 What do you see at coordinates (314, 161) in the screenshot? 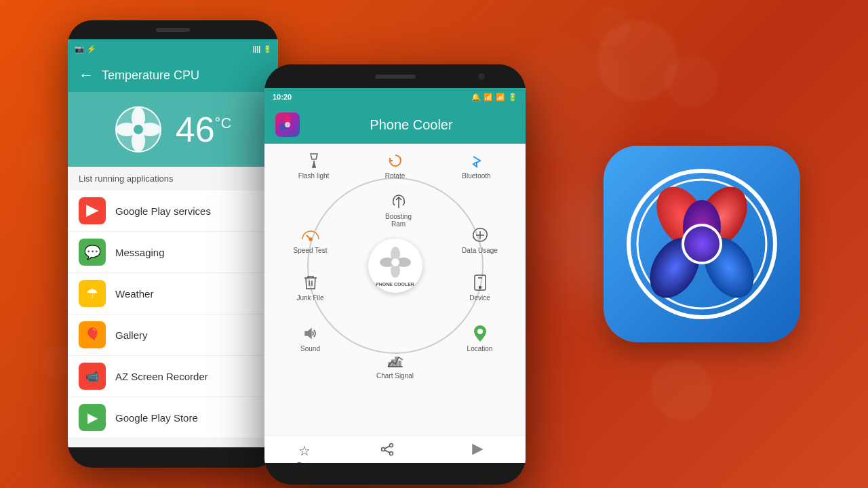
I see `flashlight-icon` at bounding box center [314, 161].